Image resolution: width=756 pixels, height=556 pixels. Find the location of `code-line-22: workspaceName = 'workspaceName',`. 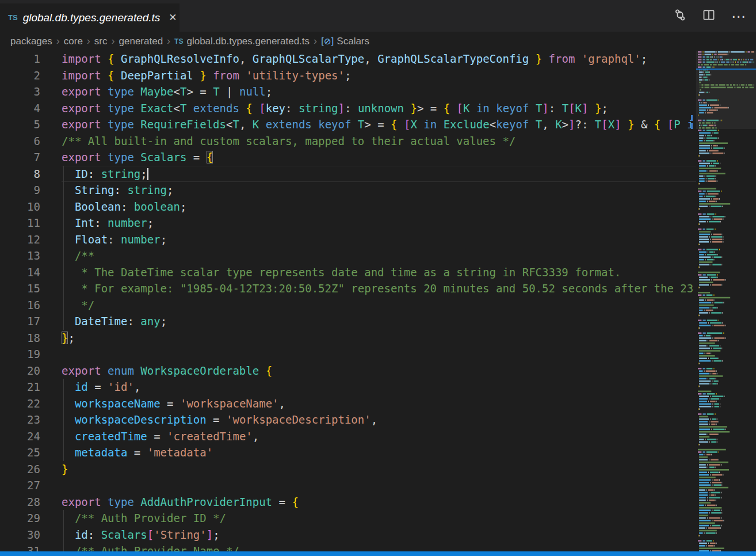

code-line-22: workspaceName = 'workspaceName', is located at coordinates (379, 404).